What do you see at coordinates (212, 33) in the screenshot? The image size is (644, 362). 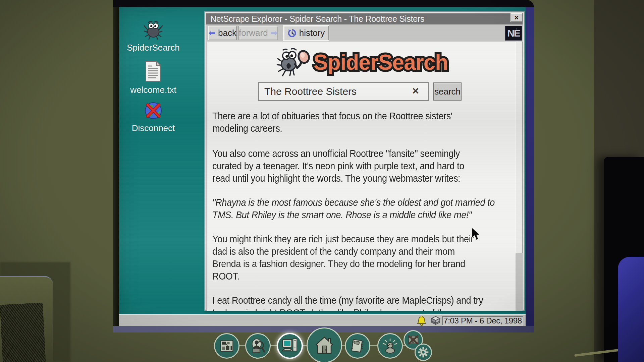 I see `back-arrow-icon` at bounding box center [212, 33].